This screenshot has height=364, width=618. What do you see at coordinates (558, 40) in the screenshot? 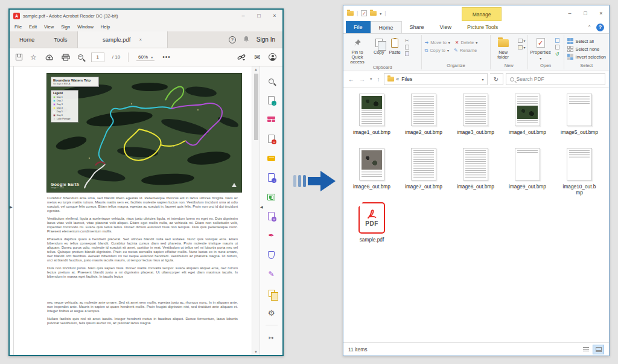
I see `edit-button` at bounding box center [558, 40].